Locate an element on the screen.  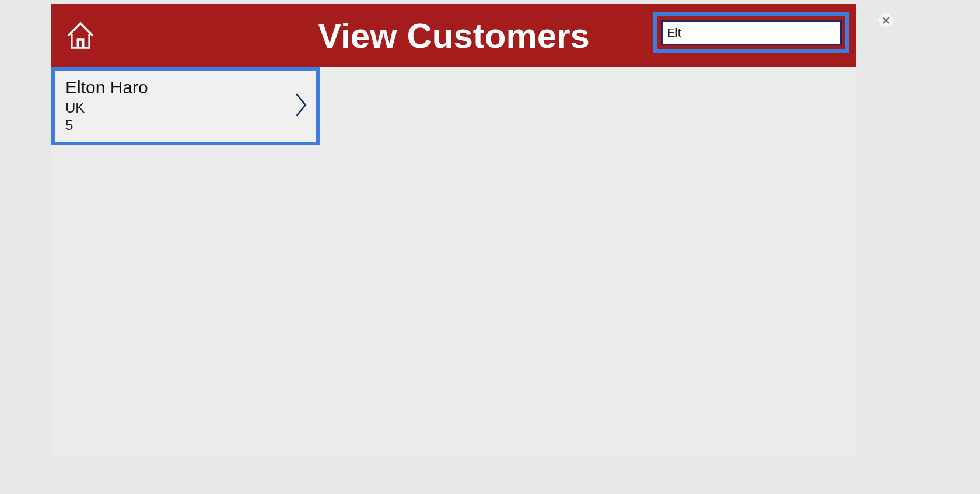
page-title: View Customers is located at coordinates (454, 36).